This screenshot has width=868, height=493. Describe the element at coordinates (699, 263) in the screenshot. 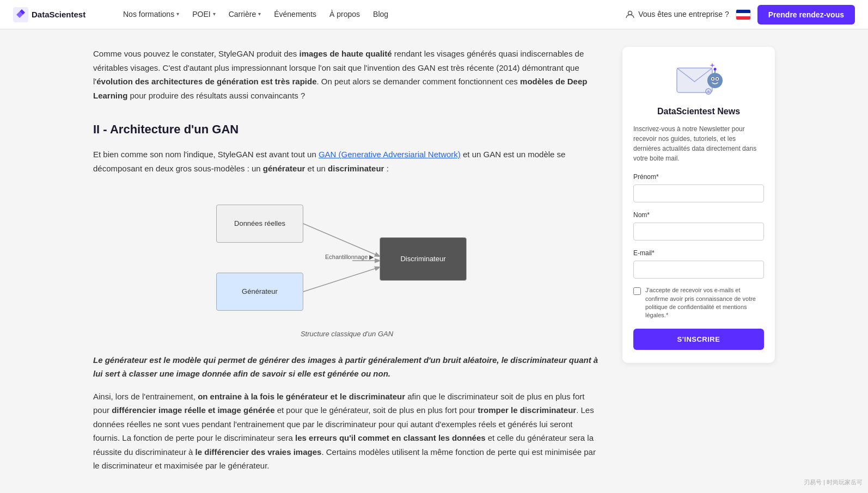

I see `email-group: E-mail*` at that location.